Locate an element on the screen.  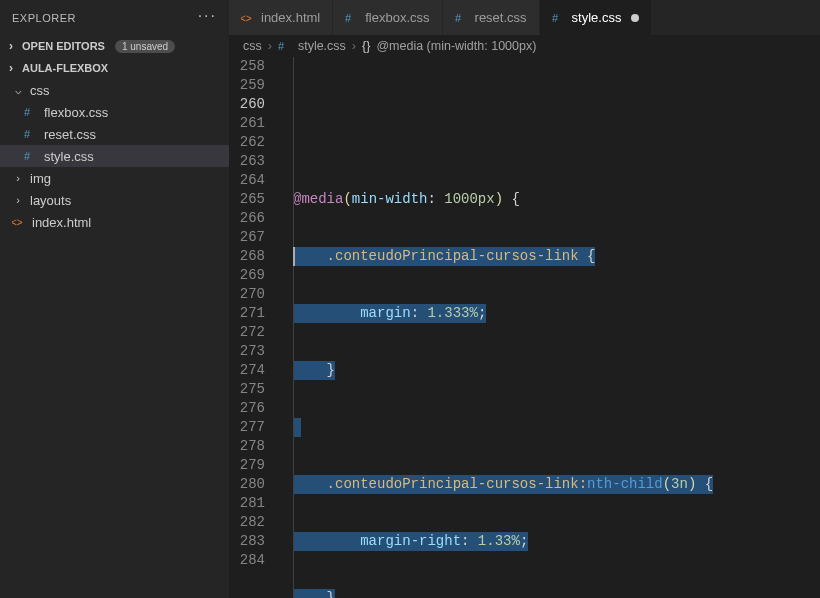
line-number: 261 is located at coordinates (247, 124).